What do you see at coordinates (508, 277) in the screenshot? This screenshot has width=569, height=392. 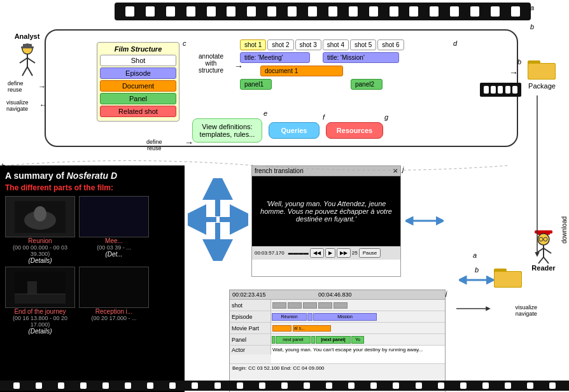 I see `folder-icon-lower` at bounding box center [508, 277].